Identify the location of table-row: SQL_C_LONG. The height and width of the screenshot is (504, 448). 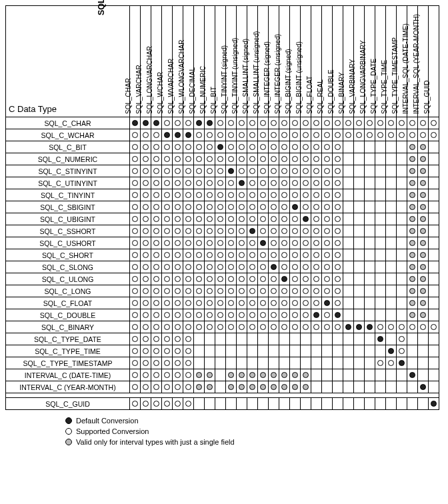
(223, 291).